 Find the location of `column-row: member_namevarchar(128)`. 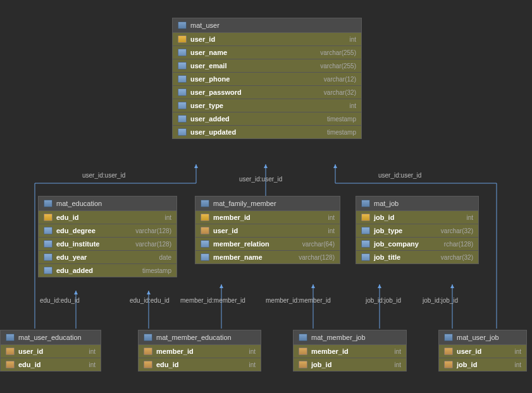

column-row: member_namevarchar(128) is located at coordinates (268, 257).